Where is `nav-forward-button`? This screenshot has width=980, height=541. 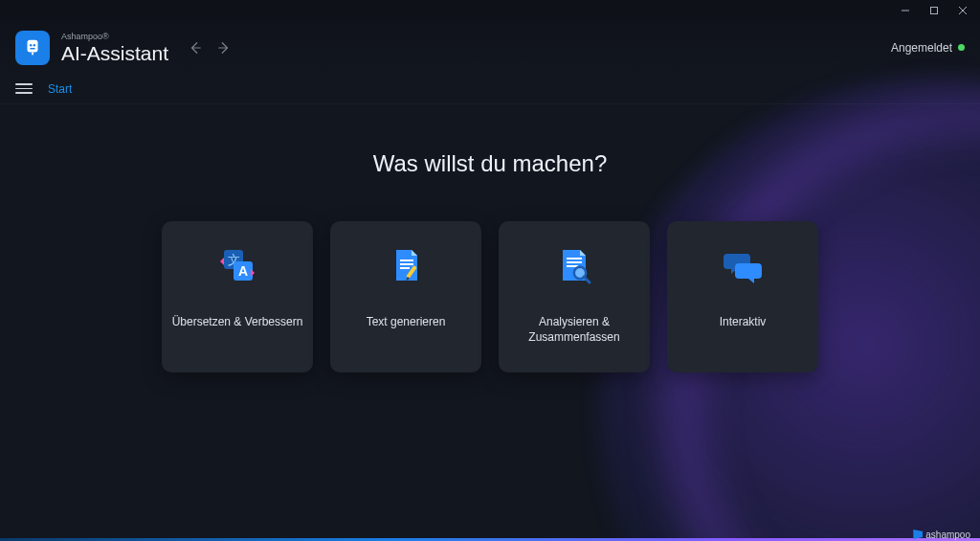
nav-forward-button is located at coordinates (224, 48).